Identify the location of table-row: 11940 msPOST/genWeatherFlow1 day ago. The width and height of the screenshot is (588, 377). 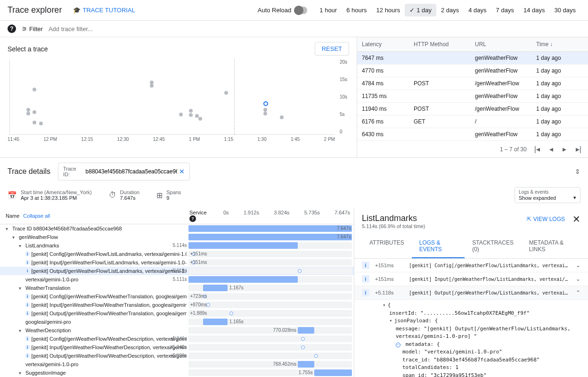
(473, 109).